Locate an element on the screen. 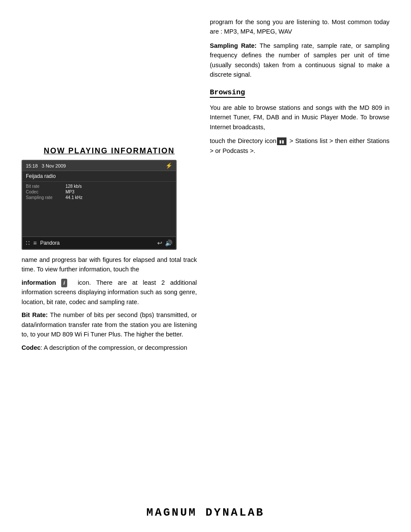 The image size is (411, 532). device-body is located at coordinates (99, 219).